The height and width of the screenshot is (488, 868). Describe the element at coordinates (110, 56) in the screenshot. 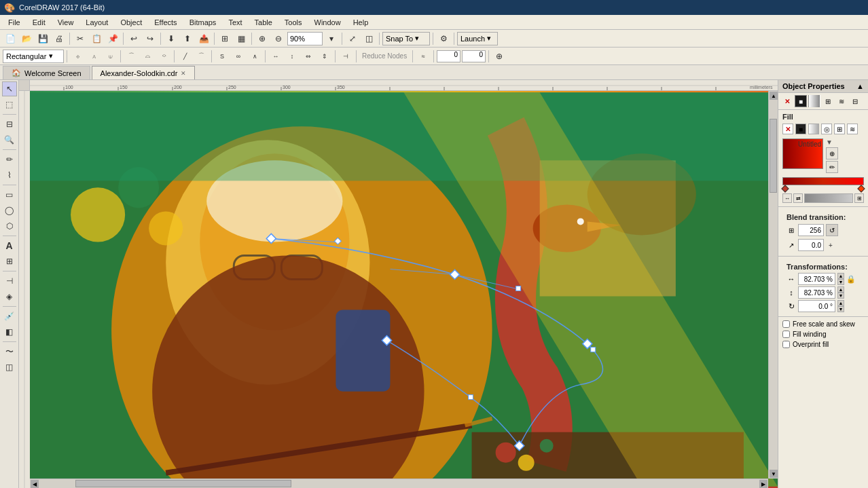

I see `invert-select-button: ⟒` at that location.